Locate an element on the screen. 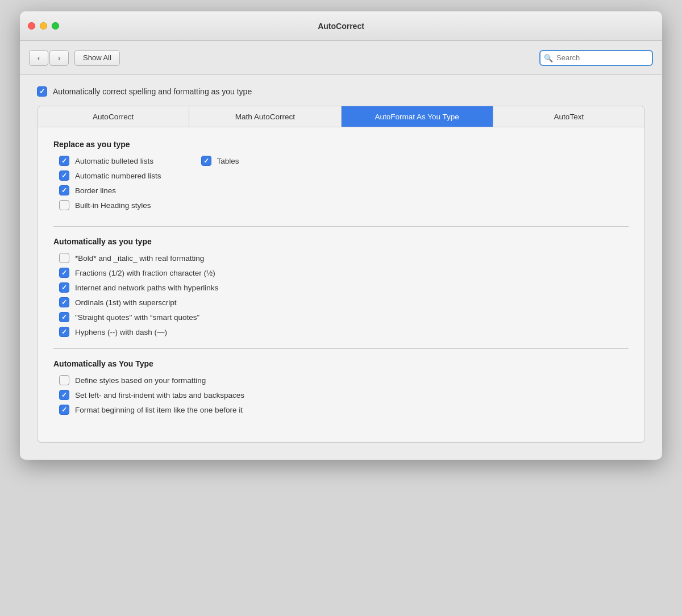 This screenshot has width=682, height=616. section-automatically-as-you-type-2: Automatically as You Type Define styles … is located at coordinates (341, 387).